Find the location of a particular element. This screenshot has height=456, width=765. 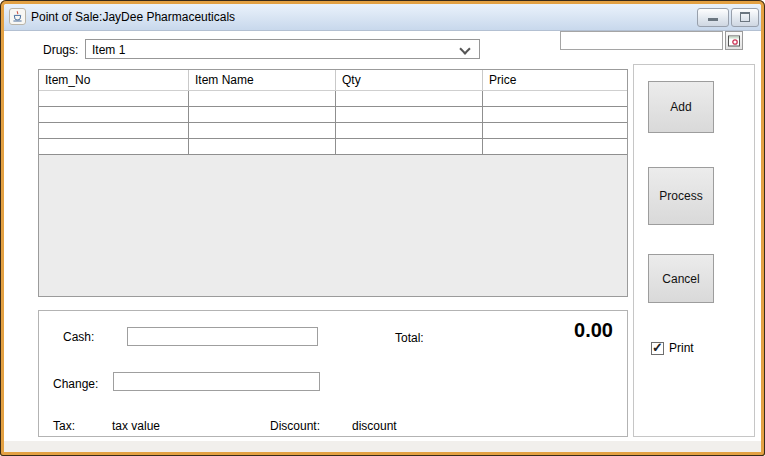

cash-label: Cash: is located at coordinates (78, 337).